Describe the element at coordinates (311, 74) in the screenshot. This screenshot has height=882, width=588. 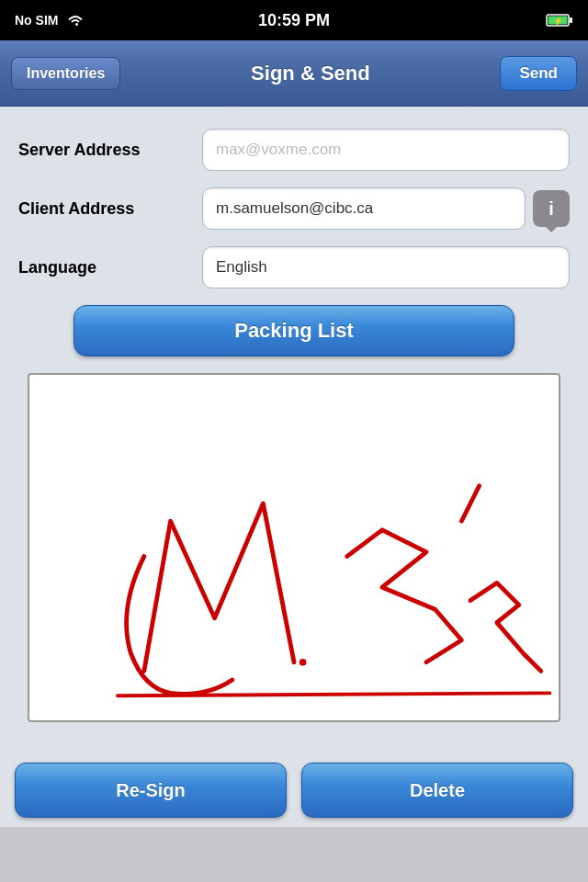
I see `nav-title: Sign & Send` at that location.